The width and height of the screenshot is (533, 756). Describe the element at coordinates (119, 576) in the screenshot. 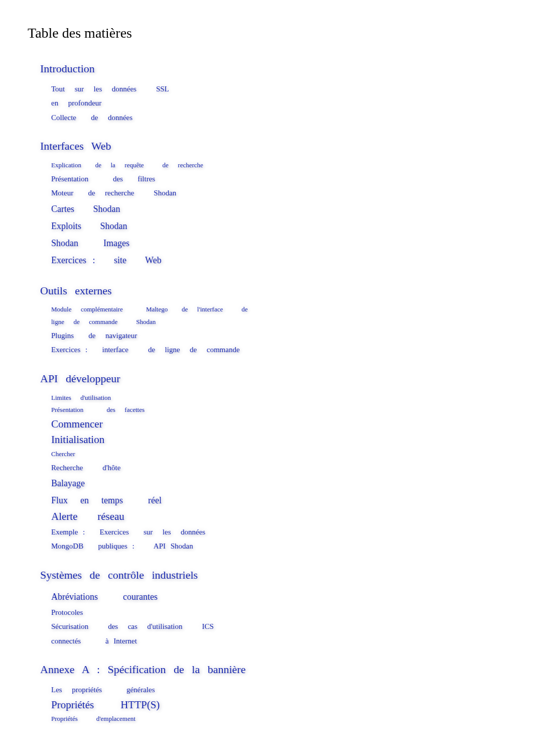

I see `toc-section-heading: Systèmes de contrôle industriels` at that location.